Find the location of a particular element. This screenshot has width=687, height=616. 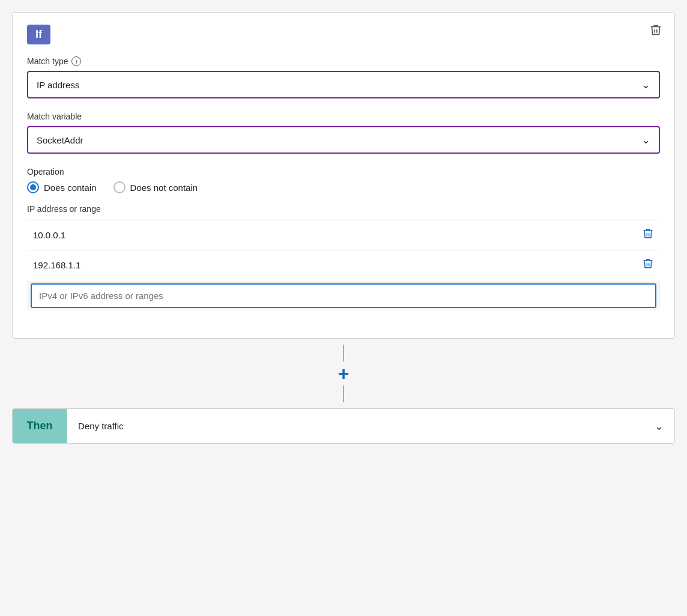

then-action-dropdown: Deny traffic ⌄ is located at coordinates (371, 426).